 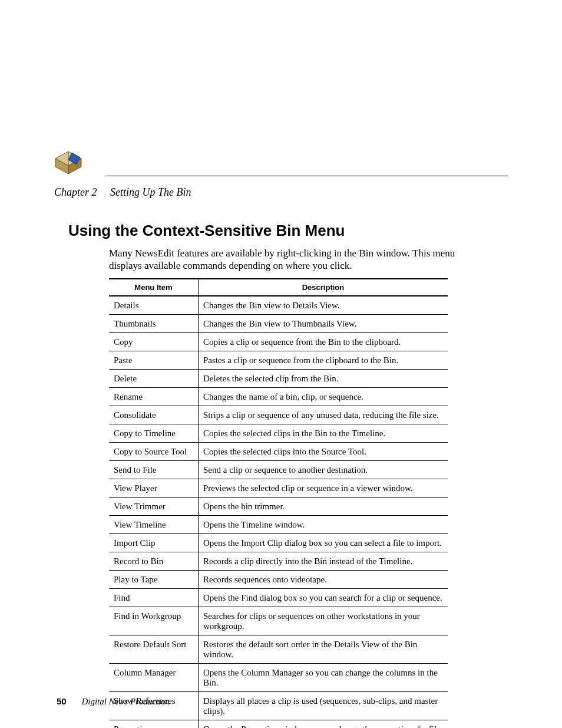 I want to click on section-intro: Many NewsEdit features are available by …, so click(x=289, y=259).